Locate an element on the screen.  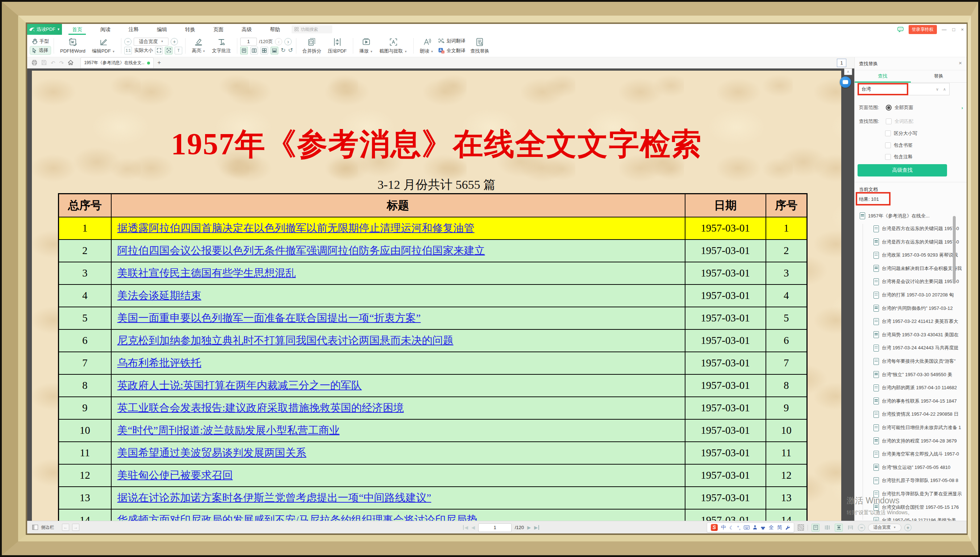
article-link: 英政府人士说:英国打算在两年内裁减三分之一的军队 is located at coordinates (240, 385).